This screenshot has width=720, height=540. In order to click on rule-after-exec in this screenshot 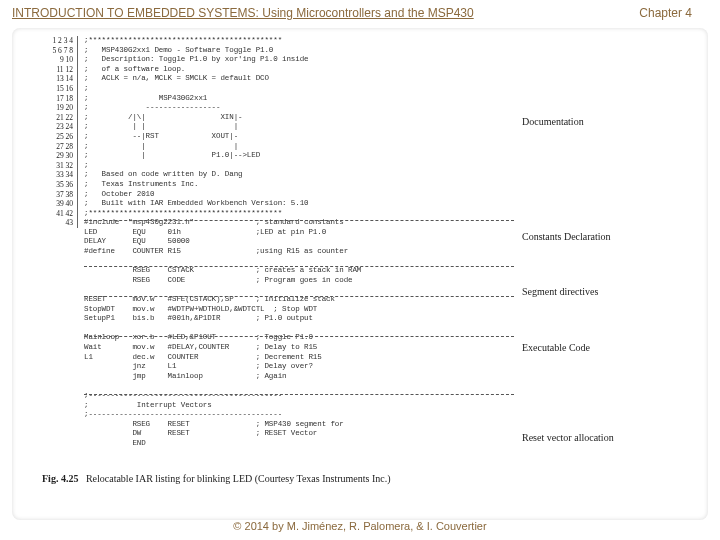, I will do `click(299, 394)`.